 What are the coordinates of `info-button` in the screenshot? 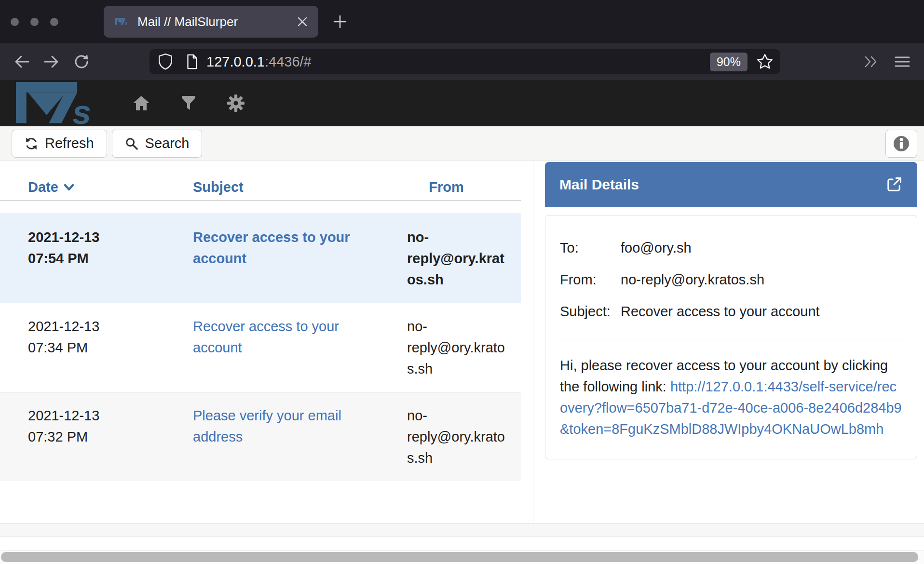 It's located at (901, 144).